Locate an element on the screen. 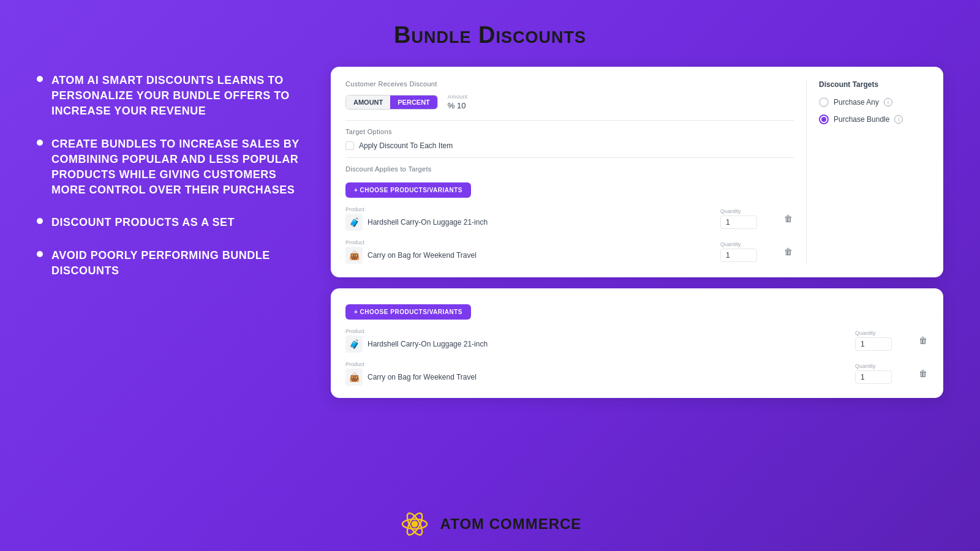  luggage-icon: 🧳 is located at coordinates (354, 222).